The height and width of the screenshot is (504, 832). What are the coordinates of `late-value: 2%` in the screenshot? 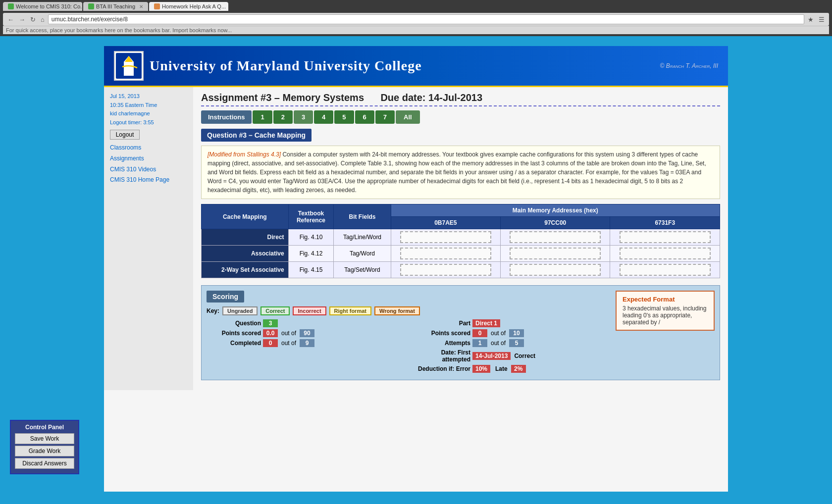 It's located at (519, 369).